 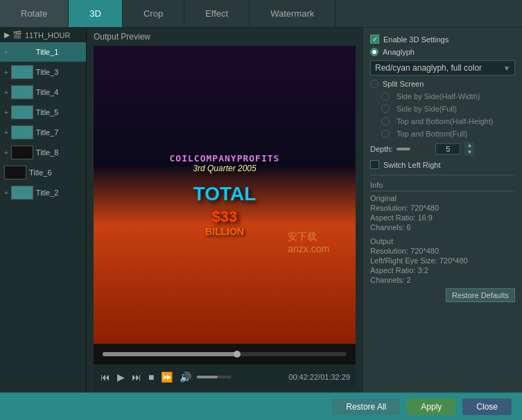 What do you see at coordinates (225, 231) in the screenshot?
I see `video-text-billion: BILLION` at bounding box center [225, 231].